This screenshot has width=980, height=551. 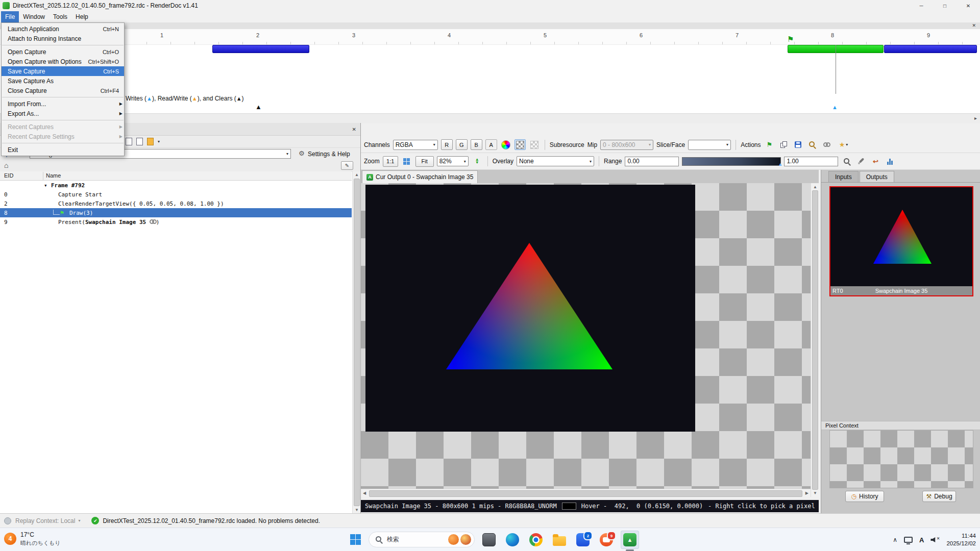 What do you see at coordinates (921, 6) in the screenshot?
I see `minimize-button: ─` at bounding box center [921, 6].